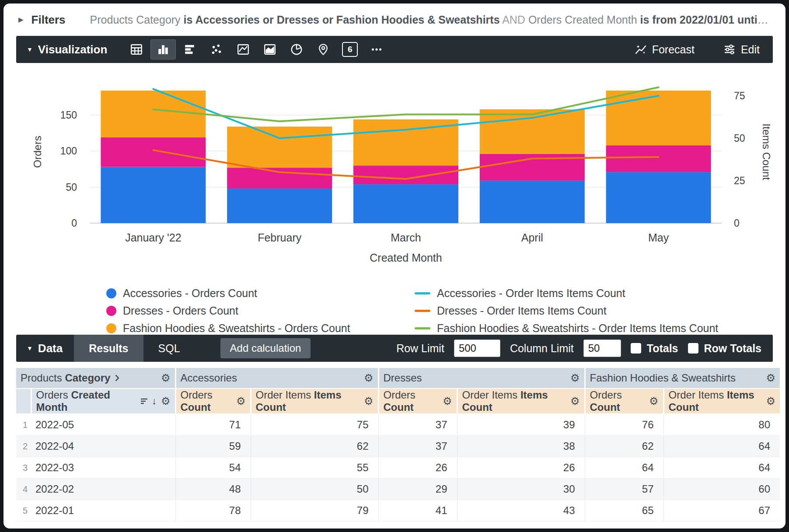 The width and height of the screenshot is (789, 532). Describe the element at coordinates (103, 446) in the screenshot. I see `dimension-cell: 2022-04` at that location.